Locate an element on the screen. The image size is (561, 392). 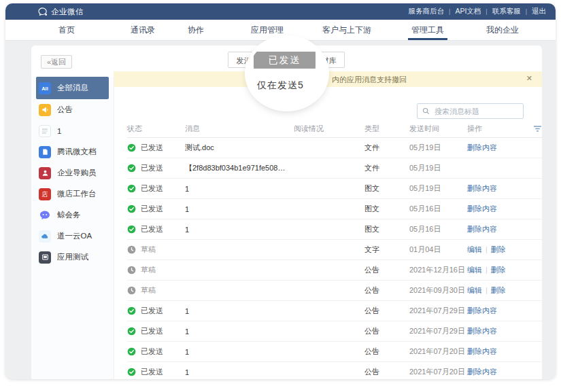
nav-tab-2: 通讯录 is located at coordinates (143, 30).